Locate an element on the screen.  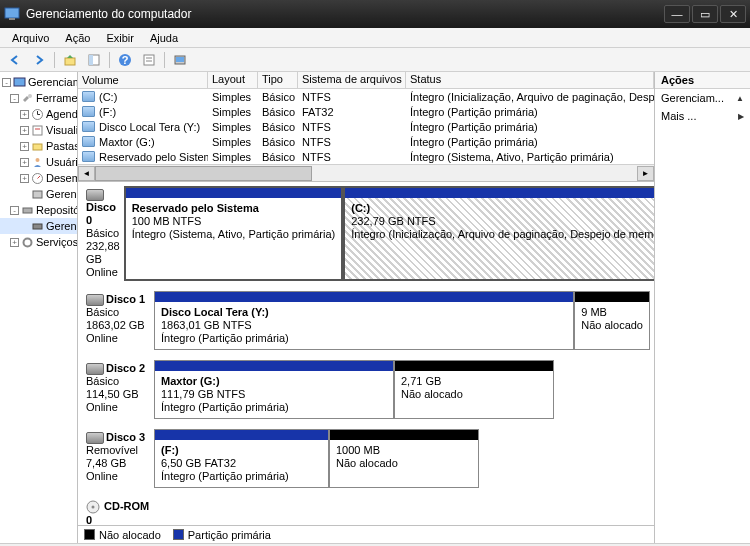
disk-info: Disco 1 Básico 1863,02 GB Online is located at coordinates (118, 320).